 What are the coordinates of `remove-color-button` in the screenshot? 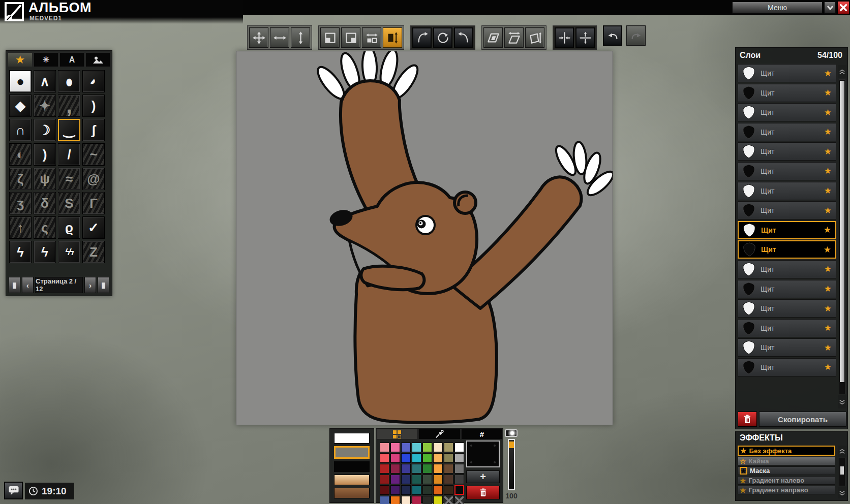 It's located at (483, 493).